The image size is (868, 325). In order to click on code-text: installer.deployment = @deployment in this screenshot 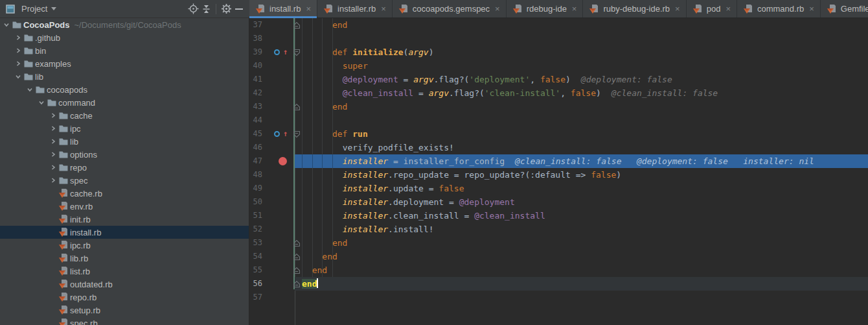, I will do `click(585, 202)`.